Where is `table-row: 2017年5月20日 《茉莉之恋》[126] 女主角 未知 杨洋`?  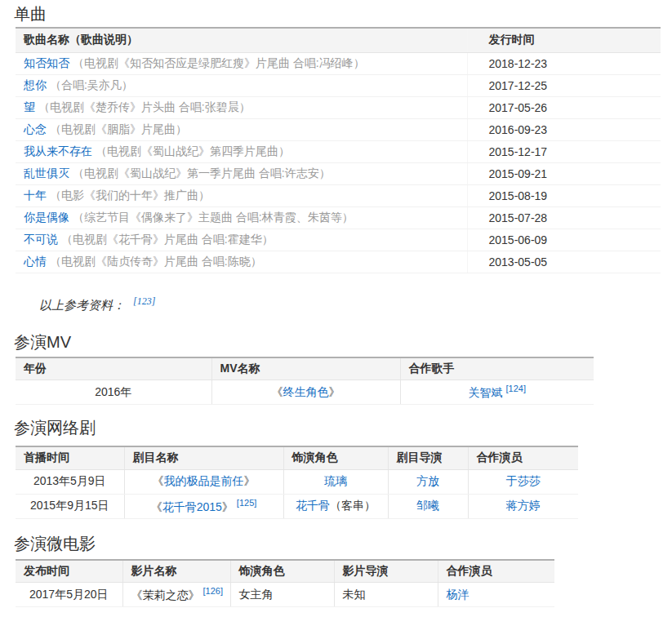 table-row: 2017年5月20日 《茉莉之恋》[126] 女主角 未知 杨洋 is located at coordinates (285, 595).